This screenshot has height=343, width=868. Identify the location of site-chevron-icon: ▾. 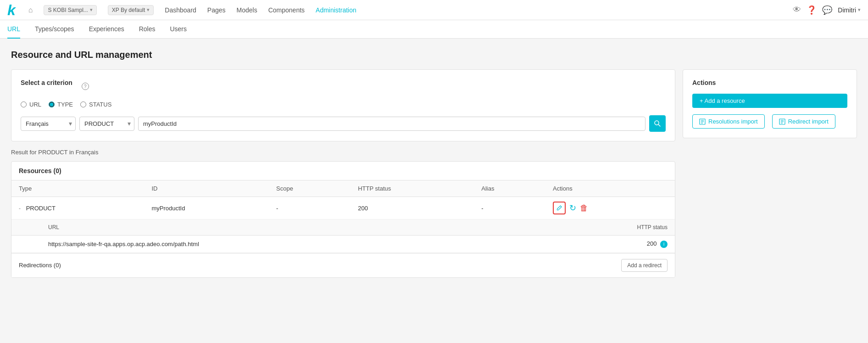
(91, 10).